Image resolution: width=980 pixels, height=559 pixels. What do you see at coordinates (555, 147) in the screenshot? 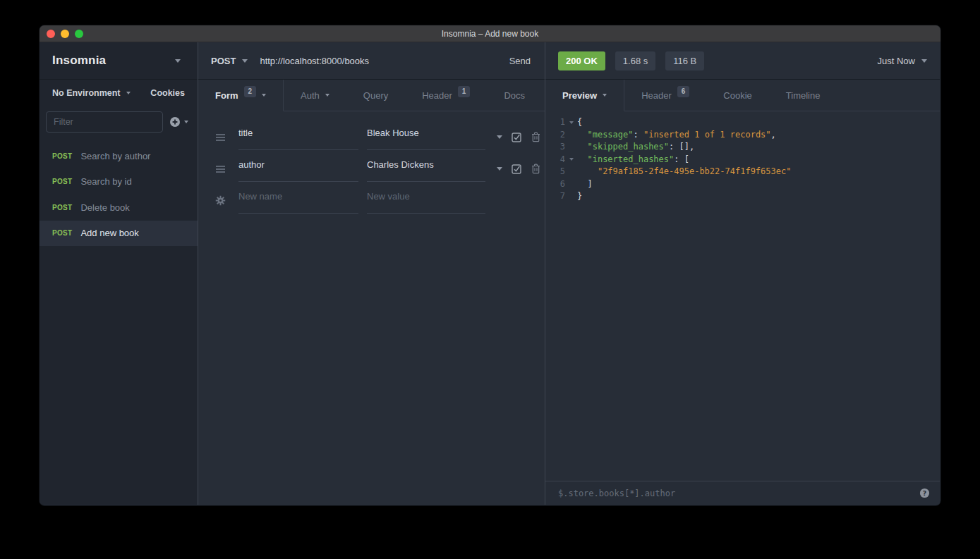
I see `line-number: 3` at bounding box center [555, 147].